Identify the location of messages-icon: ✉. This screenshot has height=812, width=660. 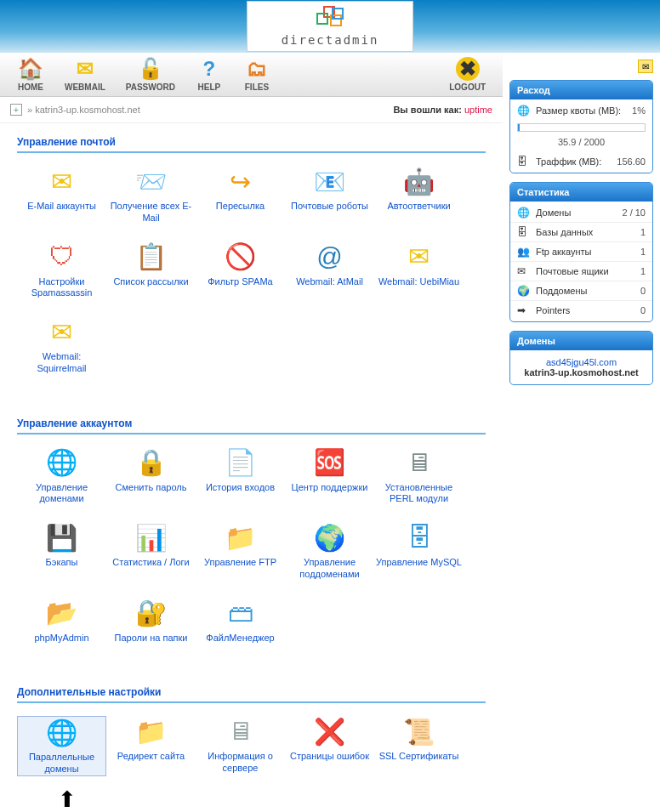
(646, 66).